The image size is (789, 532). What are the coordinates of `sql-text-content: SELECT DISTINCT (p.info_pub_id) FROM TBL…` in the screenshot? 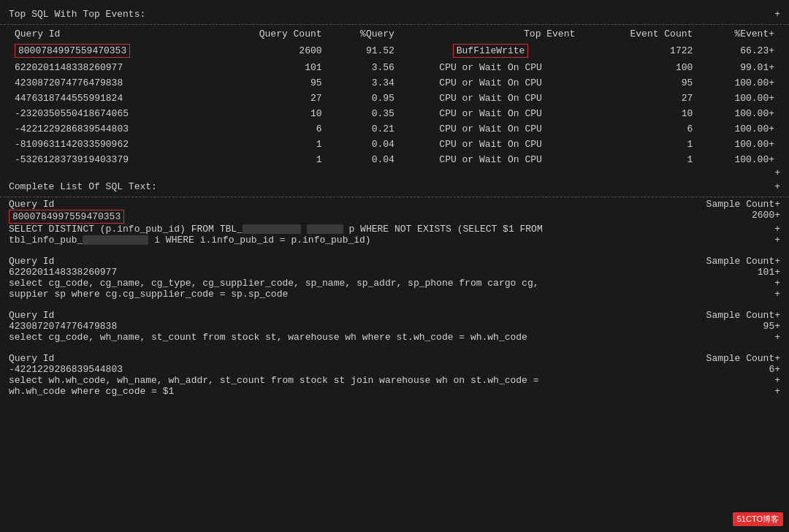 It's located at (276, 229).